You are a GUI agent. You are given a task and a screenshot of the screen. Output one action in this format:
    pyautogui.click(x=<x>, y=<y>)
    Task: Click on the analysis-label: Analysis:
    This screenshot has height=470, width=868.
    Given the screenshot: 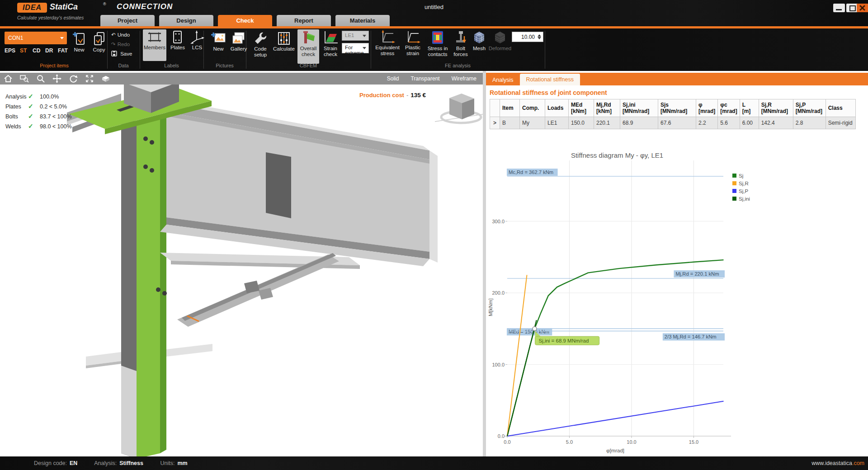 What is the action you would take?
    pyautogui.click(x=105, y=463)
    